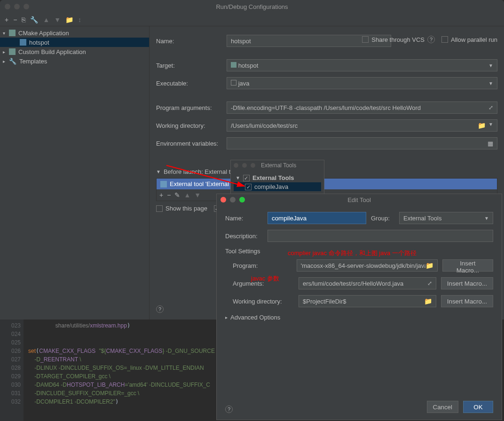 The width and height of the screenshot is (504, 421). What do you see at coordinates (191, 126) in the screenshot?
I see `working-dir-label: Working directory:` at bounding box center [191, 126].